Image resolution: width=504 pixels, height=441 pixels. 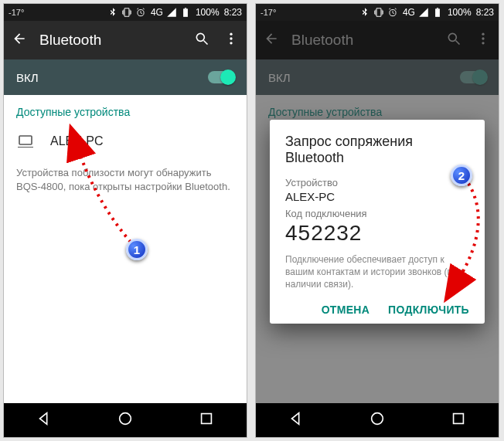 I want to click on overflow-button, so click(x=231, y=40).